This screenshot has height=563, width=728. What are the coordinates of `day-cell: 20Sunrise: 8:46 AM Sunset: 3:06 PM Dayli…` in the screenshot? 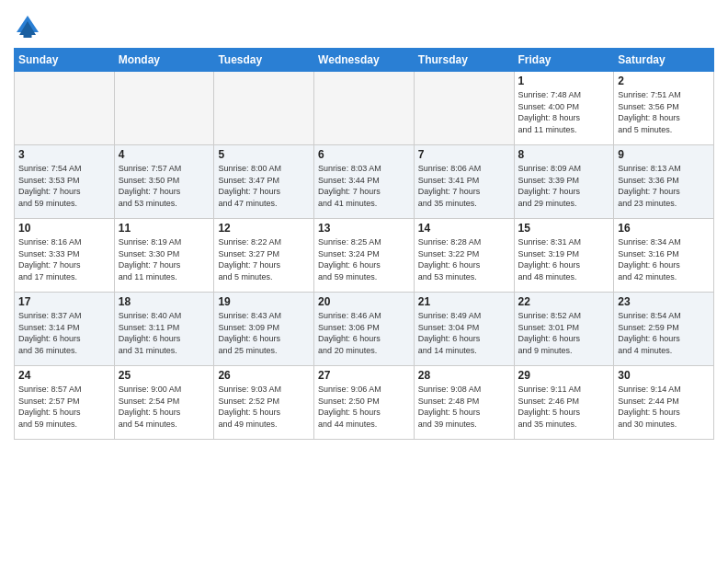 It's located at (364, 329).